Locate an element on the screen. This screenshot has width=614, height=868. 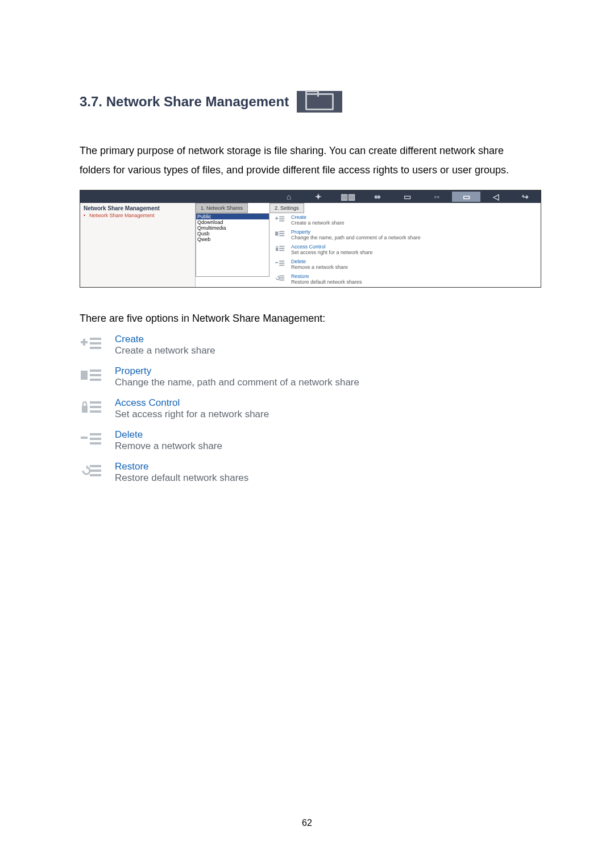
action-desc: Create a network share is located at coordinates (318, 223).